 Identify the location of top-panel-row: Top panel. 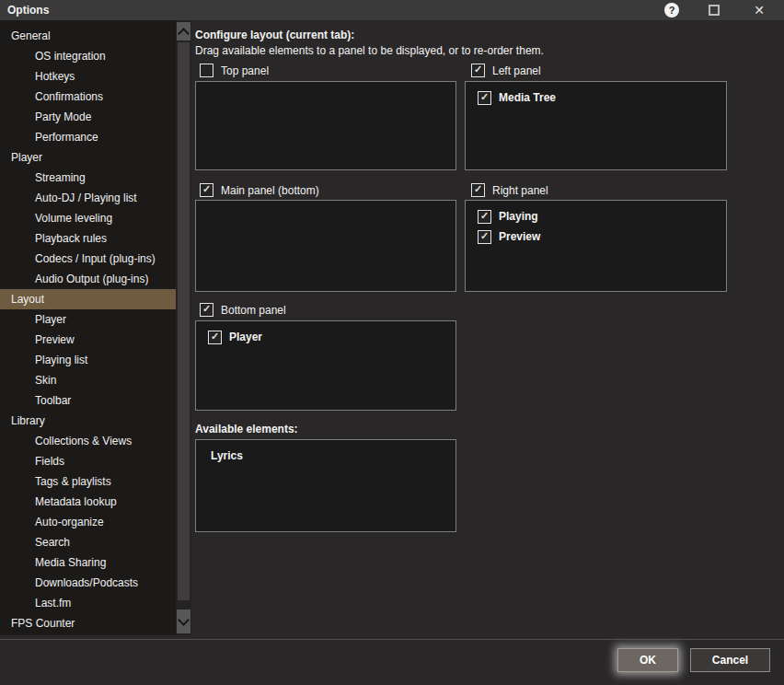
(234, 70).